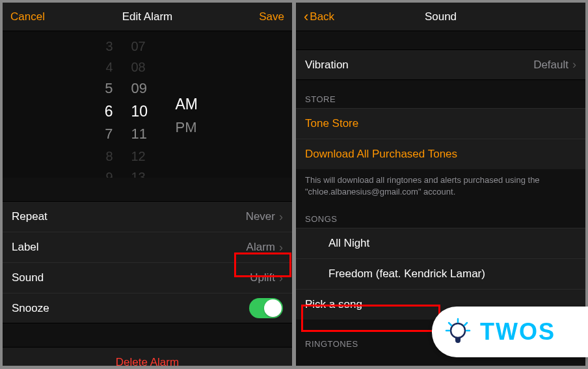  Describe the element at coordinates (266, 308) in the screenshot. I see `snooze-toggle` at that location.